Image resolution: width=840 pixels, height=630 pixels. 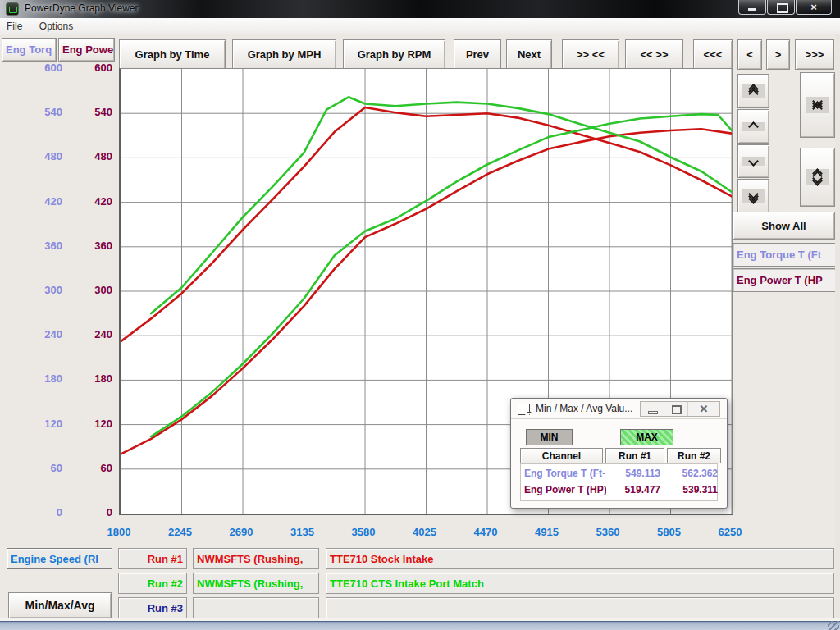 I want to click on pan-right-button: >, so click(x=778, y=54).